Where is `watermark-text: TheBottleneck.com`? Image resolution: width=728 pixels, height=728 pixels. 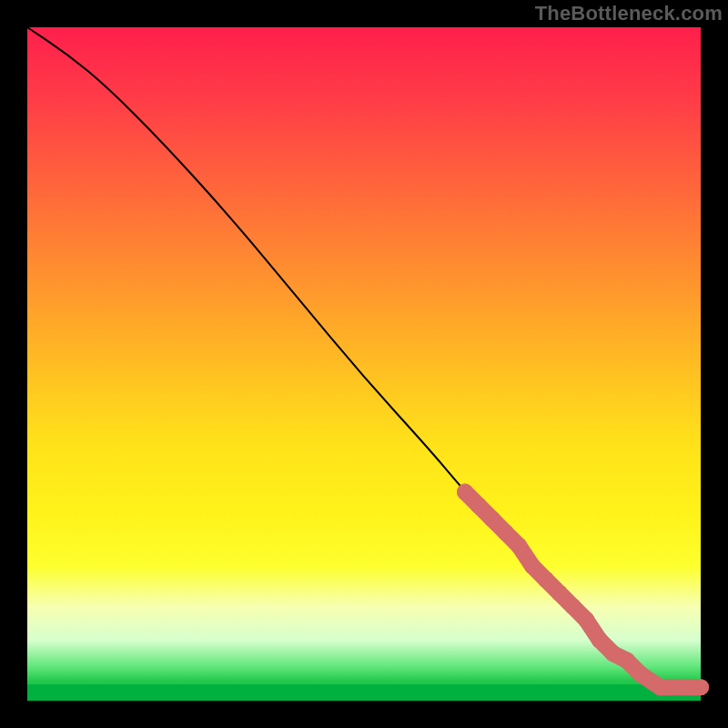
watermark-text: TheBottleneck.com is located at coordinates (629, 14).